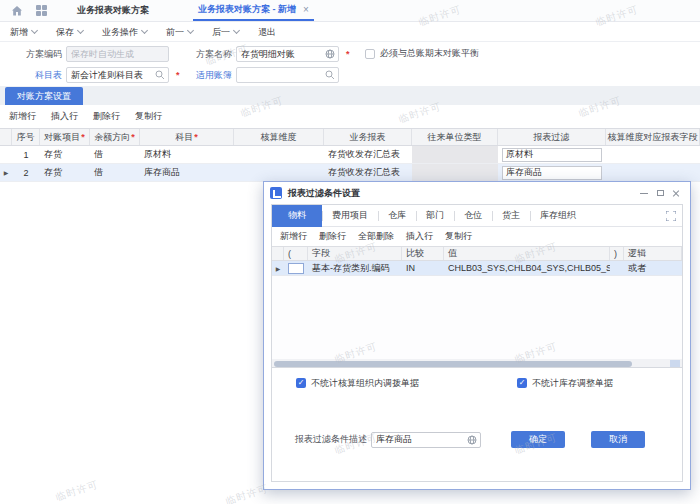  I want to click on tab-close-icon: ×, so click(306, 10).